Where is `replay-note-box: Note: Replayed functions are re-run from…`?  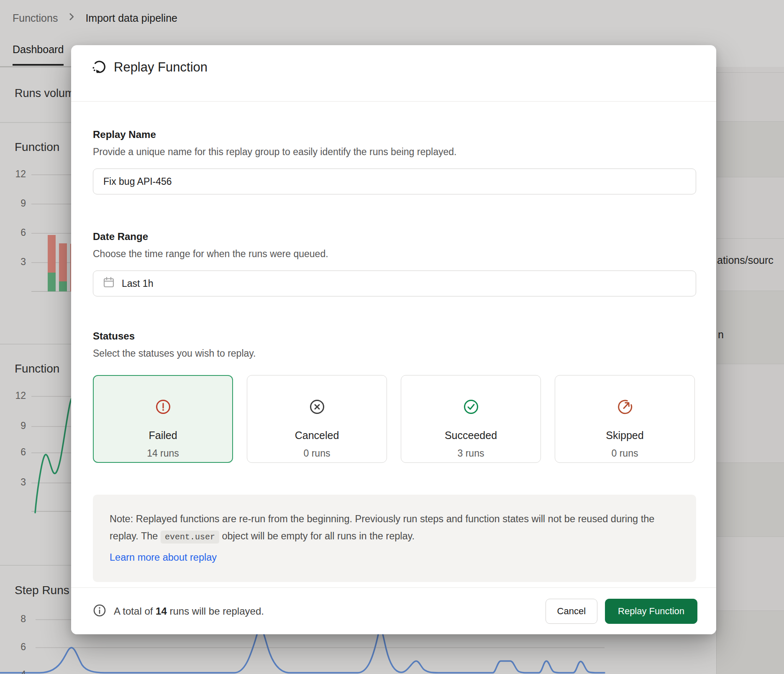 replay-note-box: Note: Replayed functions are re-run from… is located at coordinates (395, 539).